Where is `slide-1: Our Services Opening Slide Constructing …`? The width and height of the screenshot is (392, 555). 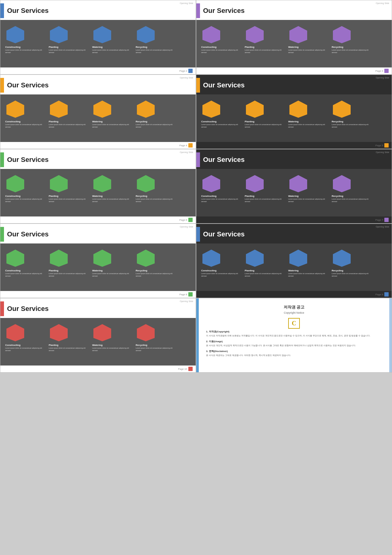
slide-1: Our Services Opening Slide Constructing … is located at coordinates (98, 37).